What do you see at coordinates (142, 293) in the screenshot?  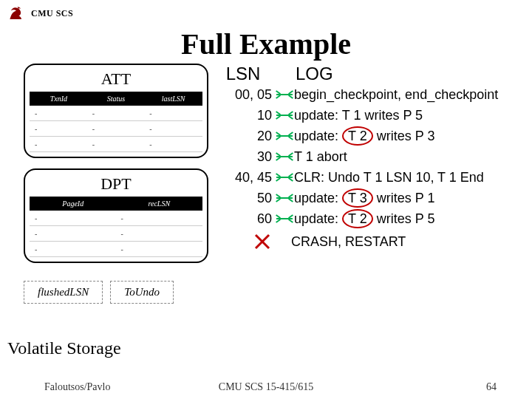 I see `to-undo-box: ToUndo` at bounding box center [142, 293].